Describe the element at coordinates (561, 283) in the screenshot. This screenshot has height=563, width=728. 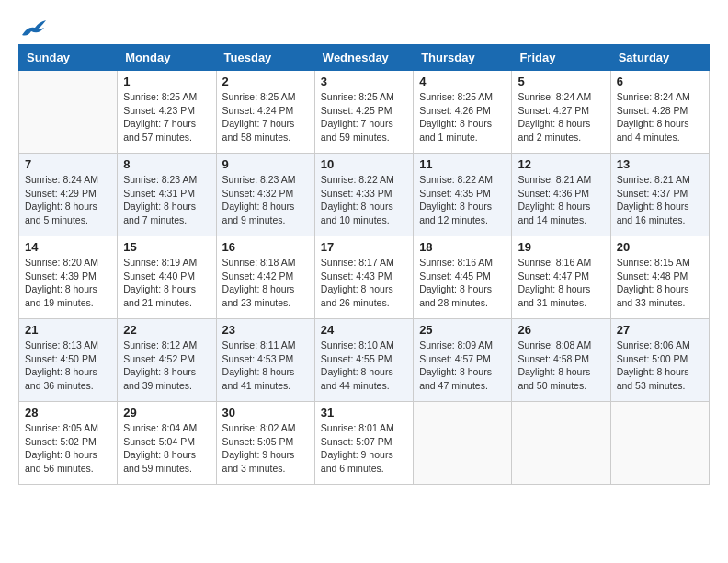
I see `day-info: Sunrise: 8:16 AMSunset: 4:47 PMDaylight:…` at that location.